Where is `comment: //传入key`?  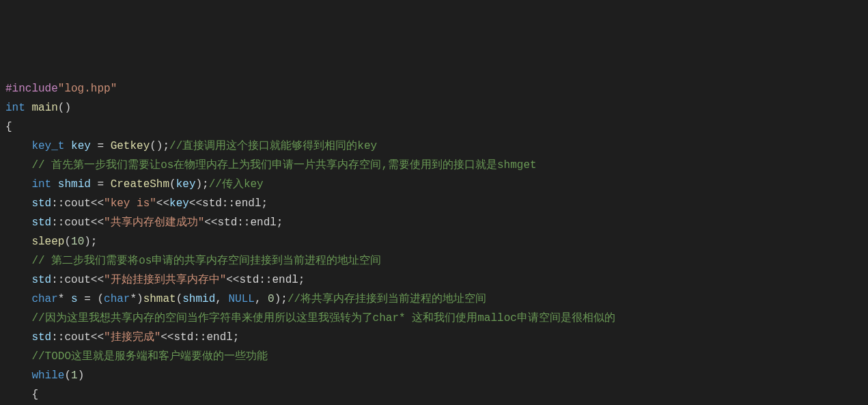 comment: //传入key is located at coordinates (236, 184).